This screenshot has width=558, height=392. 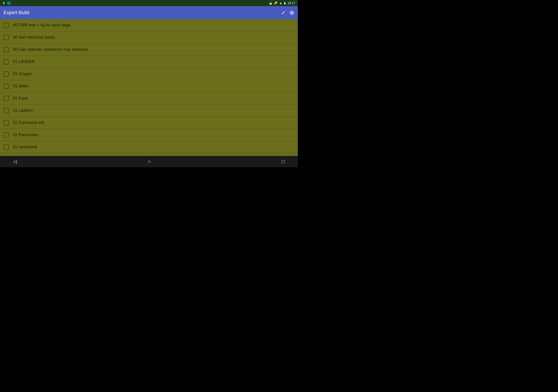 What do you see at coordinates (149, 162) in the screenshot?
I see `home-button: ○` at bounding box center [149, 162].